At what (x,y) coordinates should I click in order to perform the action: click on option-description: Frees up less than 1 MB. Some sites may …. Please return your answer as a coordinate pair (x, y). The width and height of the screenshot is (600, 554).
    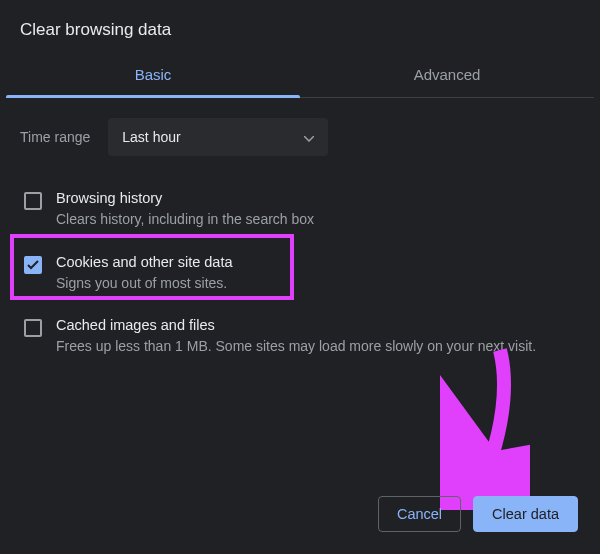
    Looking at the image, I should click on (316, 347).